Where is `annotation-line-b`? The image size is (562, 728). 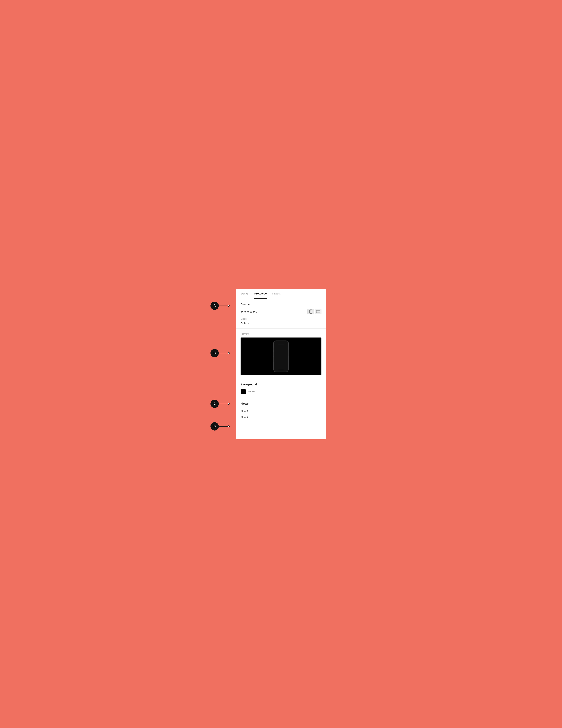
annotation-line-b is located at coordinates (223, 353).